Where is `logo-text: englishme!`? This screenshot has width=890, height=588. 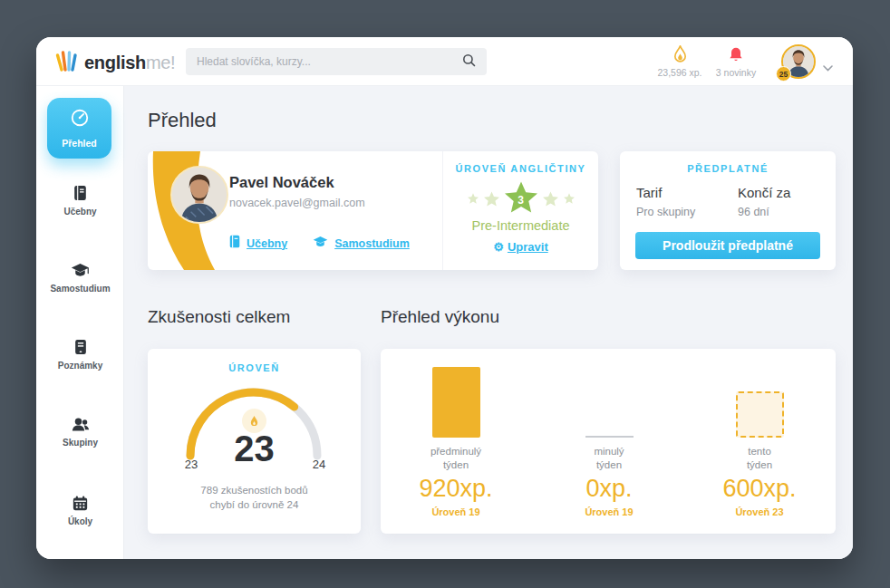
logo-text: englishme! is located at coordinates (130, 63).